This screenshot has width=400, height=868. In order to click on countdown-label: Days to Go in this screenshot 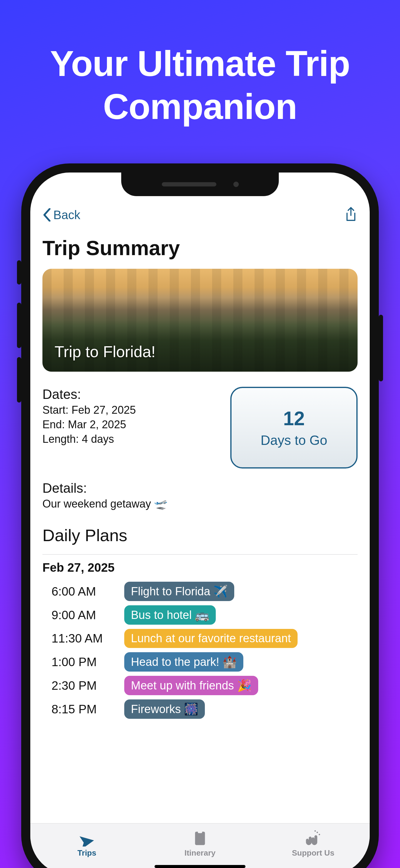, I will do `click(294, 440)`.